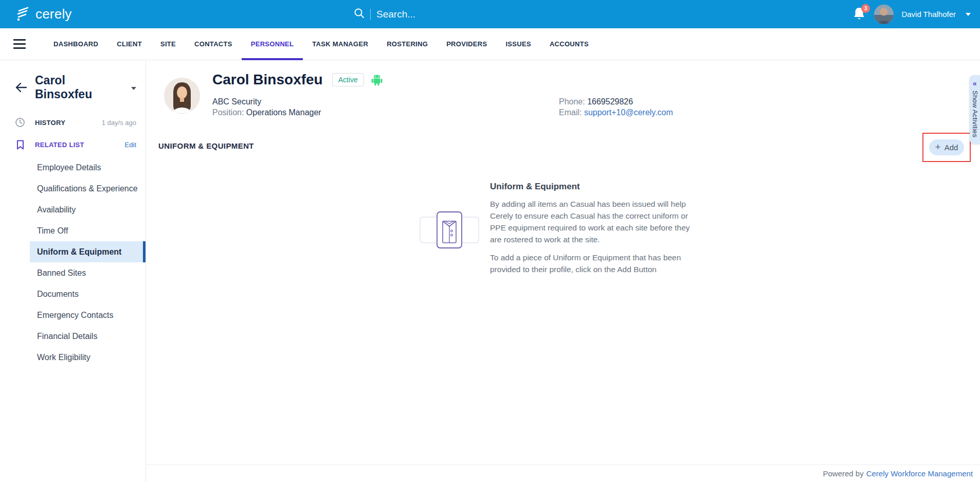  I want to click on search-divider, so click(370, 14).